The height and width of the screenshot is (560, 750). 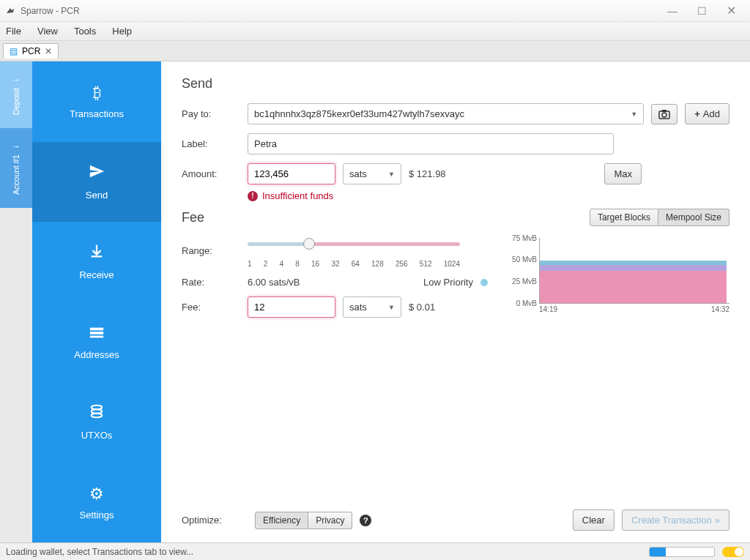 What do you see at coordinates (97, 182) in the screenshot?
I see `sidebar-item-send: Send` at bounding box center [97, 182].